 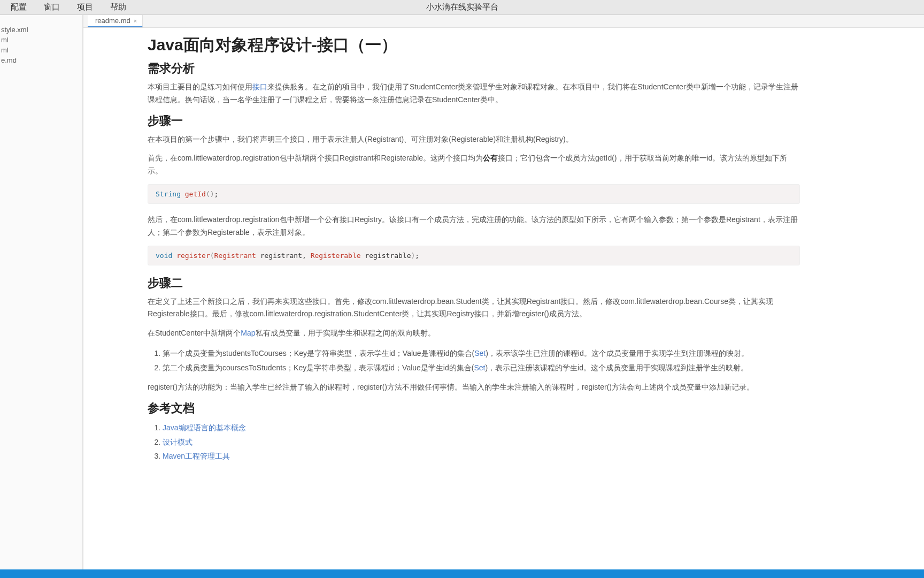 What do you see at coordinates (318, 368) in the screenshot?
I see `text: 第二个成员变量为coursesToStudents；Key是字符串类型，表示课程…` at bounding box center [318, 368].